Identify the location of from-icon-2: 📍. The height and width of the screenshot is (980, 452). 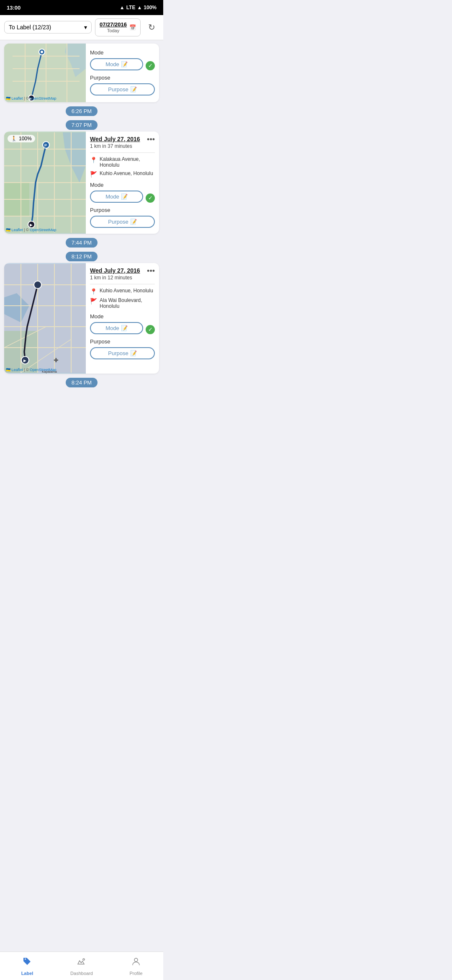
(94, 291).